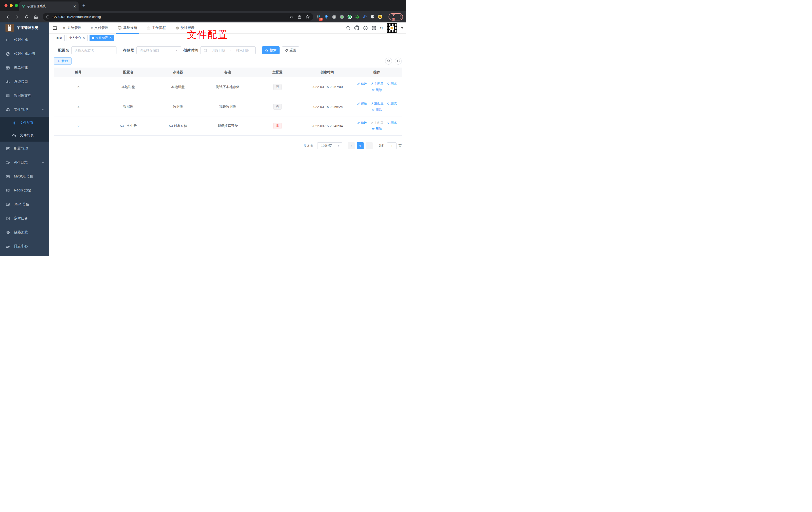 The width and height of the screenshot is (812, 512). I want to click on sidebar-item-db-doc: 数据库文档, so click(24, 96).